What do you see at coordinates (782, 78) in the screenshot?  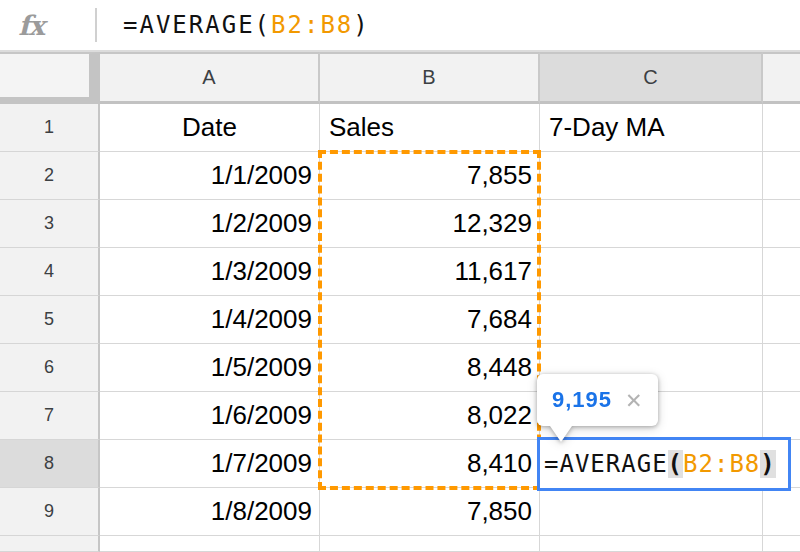 I see `column-header-D` at bounding box center [782, 78].